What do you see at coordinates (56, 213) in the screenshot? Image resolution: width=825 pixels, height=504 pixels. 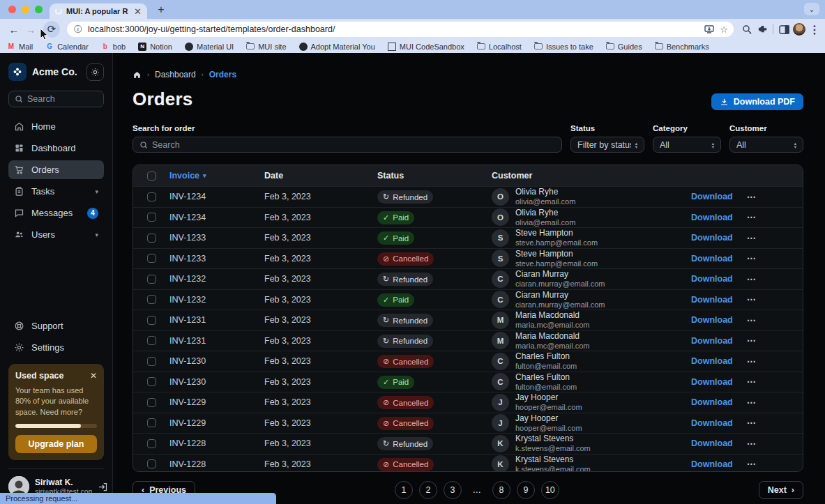 I see `sidebar-item-messages: Messages 4` at bounding box center [56, 213].